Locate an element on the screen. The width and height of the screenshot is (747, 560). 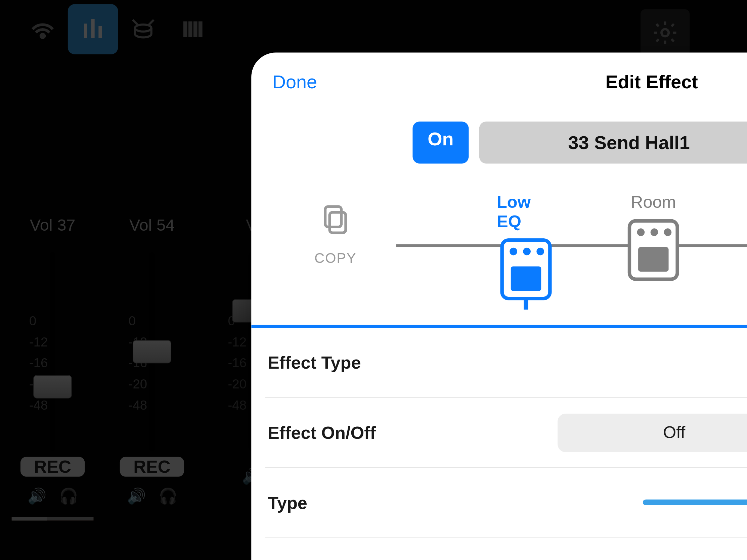
effect-type-row: Effect Type Low EQ › is located at coordinates (506, 363).